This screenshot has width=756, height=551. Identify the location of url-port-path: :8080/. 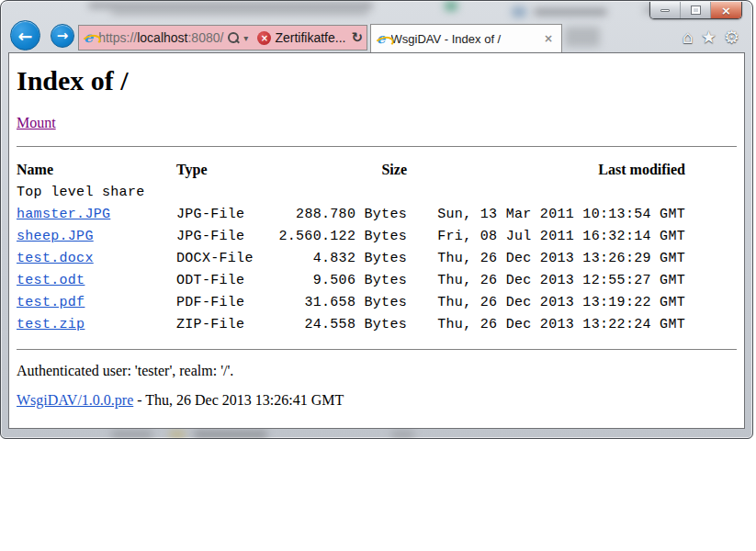
(206, 38).